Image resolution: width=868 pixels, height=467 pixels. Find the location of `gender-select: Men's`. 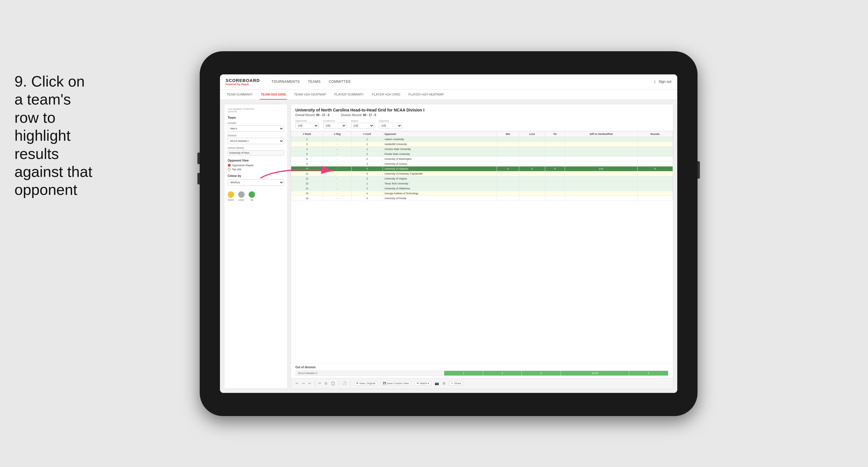

gender-select: Men's is located at coordinates (256, 129).